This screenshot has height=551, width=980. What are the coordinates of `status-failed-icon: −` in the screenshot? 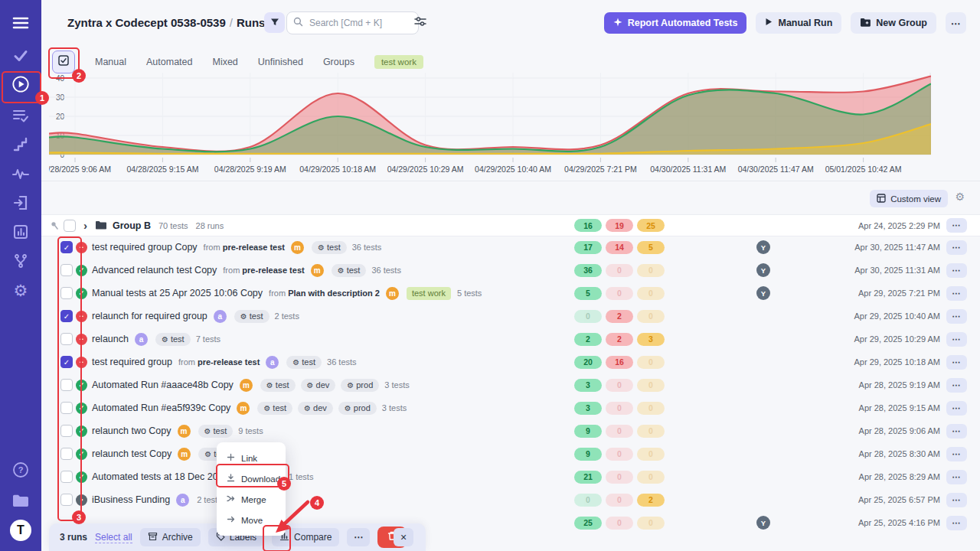 It's located at (81, 248).